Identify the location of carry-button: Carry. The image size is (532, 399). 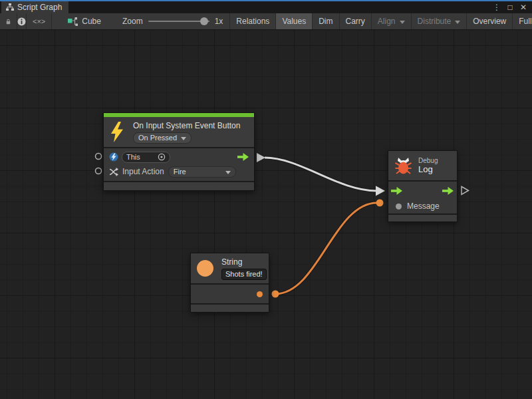
(355, 21).